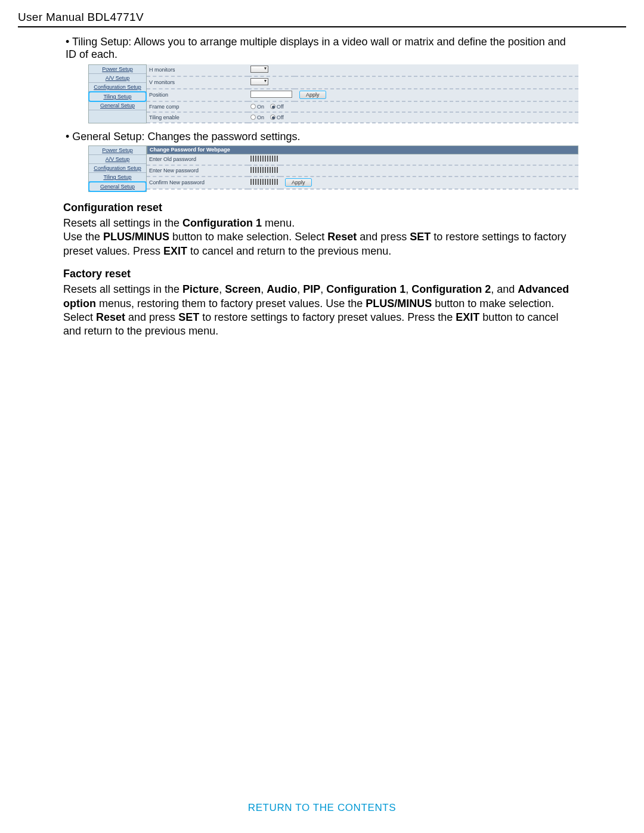 This screenshot has width=644, height=833. Describe the element at coordinates (259, 82) in the screenshot. I see `v-monitors-select` at that location.